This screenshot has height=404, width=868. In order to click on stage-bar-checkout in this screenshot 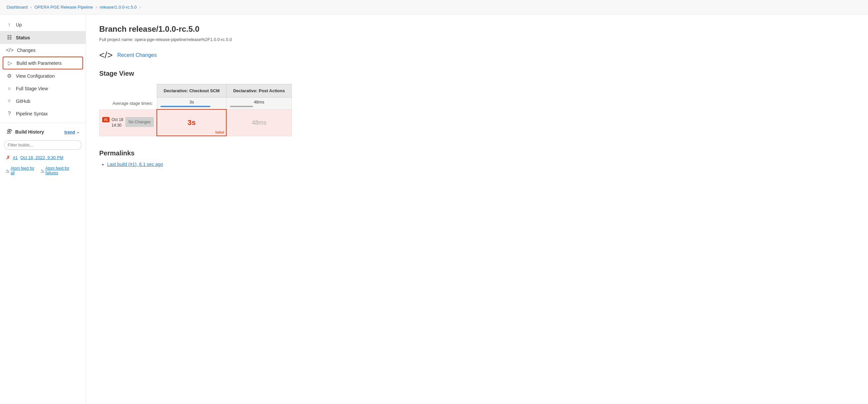, I will do `click(185, 106)`.